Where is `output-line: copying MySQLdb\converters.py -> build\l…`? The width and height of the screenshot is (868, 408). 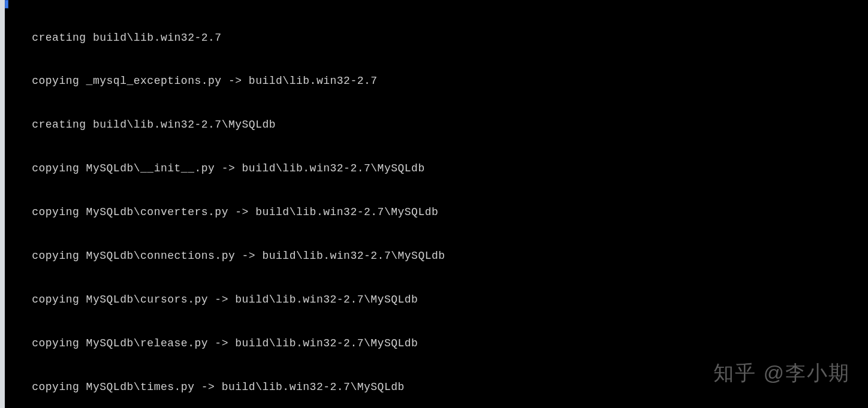
output-line: copying MySQLdb\converters.py -> build\l… is located at coordinates (436, 212).